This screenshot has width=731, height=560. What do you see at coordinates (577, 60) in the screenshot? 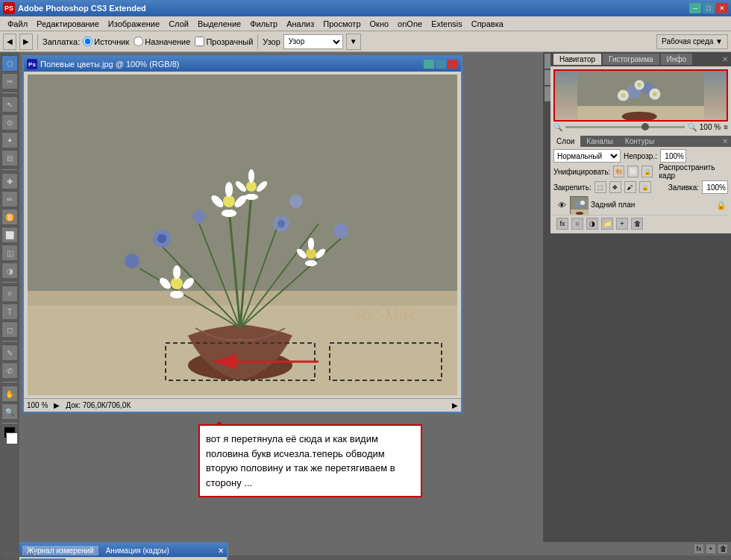
I see `tab-navigator: Навигатор` at bounding box center [577, 60].